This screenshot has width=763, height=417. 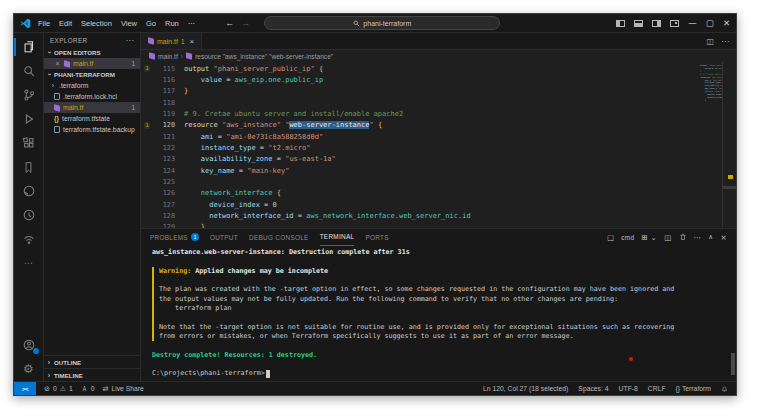 What do you see at coordinates (420, 126) in the screenshot?
I see `code-line: 1120resource "aws_instance" "web-server-…` at bounding box center [420, 126].